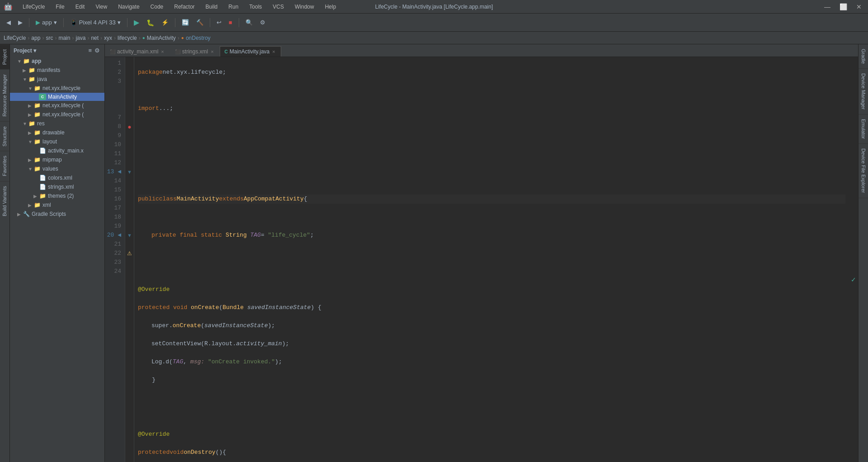 This screenshot has width=868, height=462. What do you see at coordinates (49, 38) in the screenshot?
I see `breadcrumb-src: src` at bounding box center [49, 38].